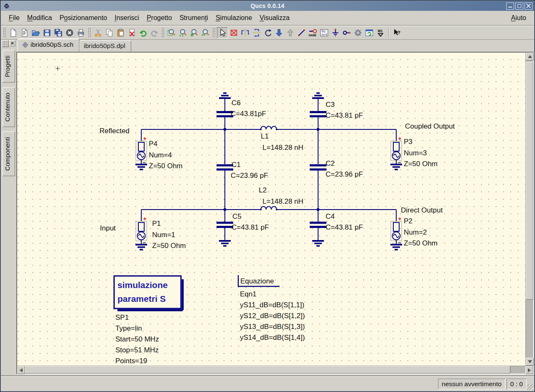 The height and width of the screenshot is (392, 535). What do you see at coordinates (528, 6) in the screenshot?
I see `close-button` at bounding box center [528, 6].